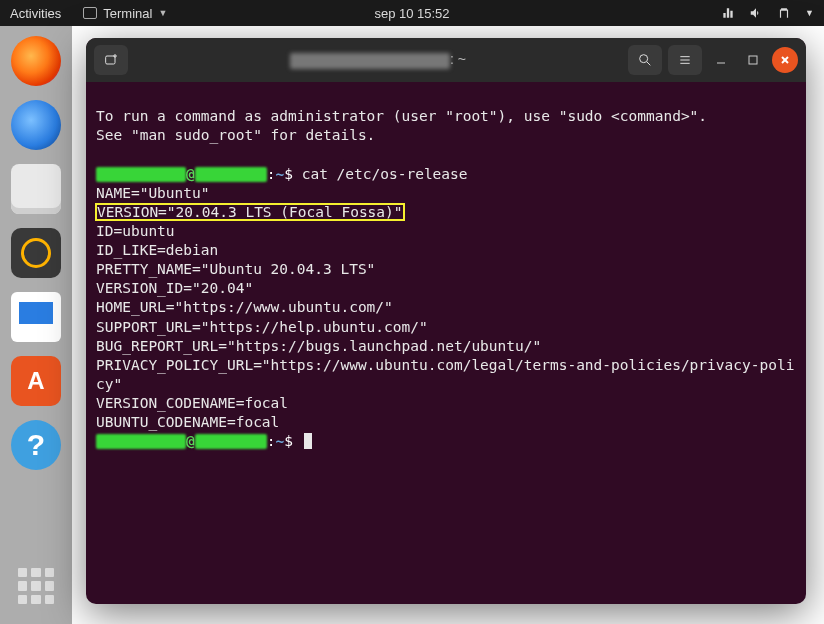 The height and width of the screenshot is (624, 824). I want to click on window-title: : ~, so click(378, 60).